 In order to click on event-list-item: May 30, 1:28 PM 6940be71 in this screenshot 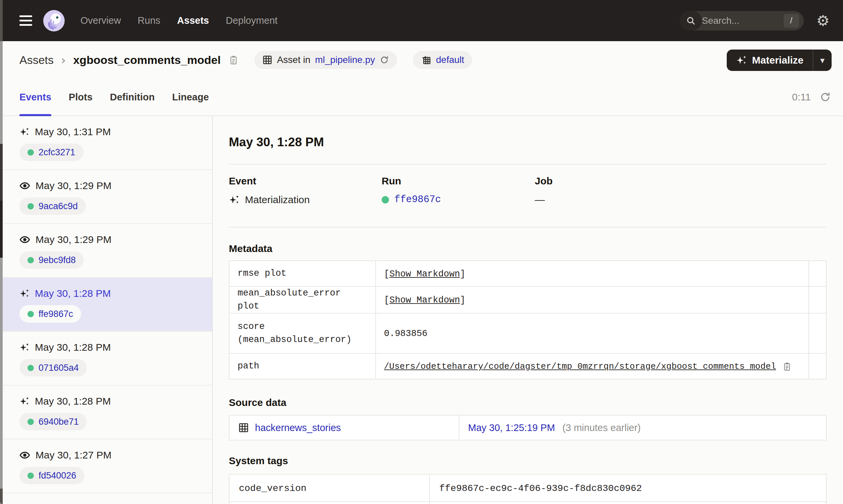, I will do `click(106, 412)`.